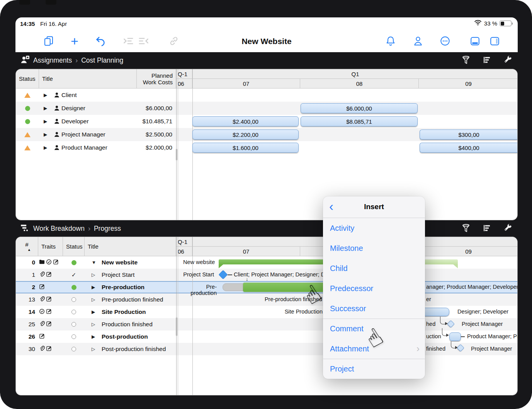 The width and height of the screenshot is (532, 409). What do you see at coordinates (469, 148) in the screenshot?
I see `cost-bar-product-manager-09: $400,00` at bounding box center [469, 148].